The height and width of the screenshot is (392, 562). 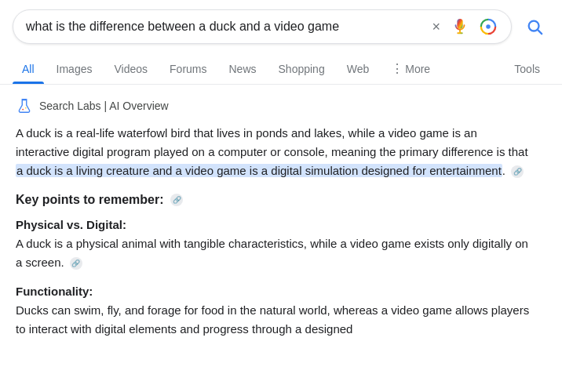 I want to click on ai-overview-label: Search Labs | AI Overview, so click(x=104, y=106).